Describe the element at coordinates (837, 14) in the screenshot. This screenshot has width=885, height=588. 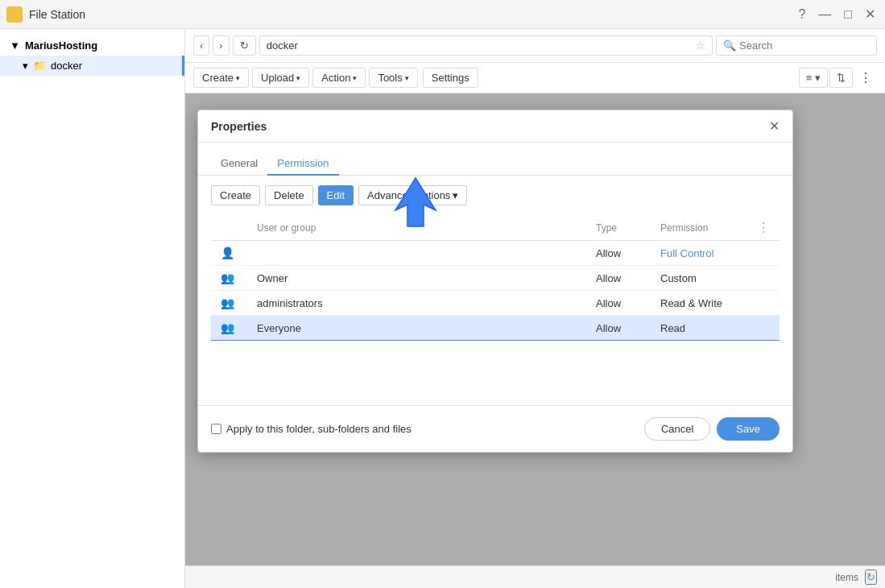
I see `window-controls: ? — □ ✕` at that location.